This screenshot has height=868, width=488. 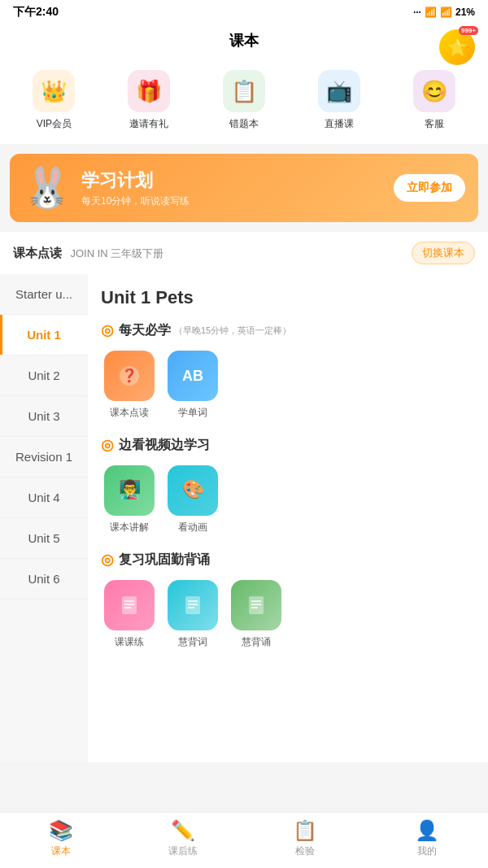 I want to click on nav-practice-icon: ✏️, so click(x=183, y=831).